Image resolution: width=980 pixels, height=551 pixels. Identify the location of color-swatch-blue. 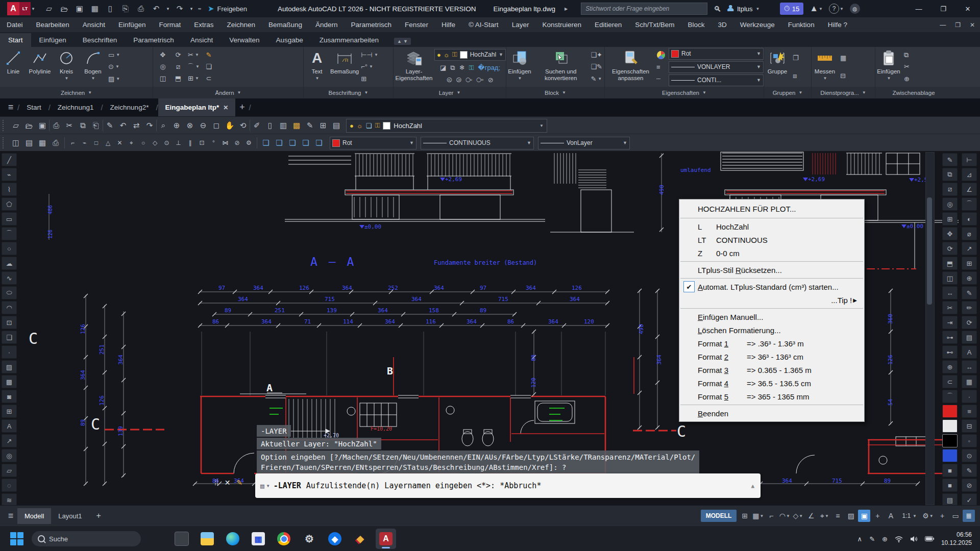
(950, 456).